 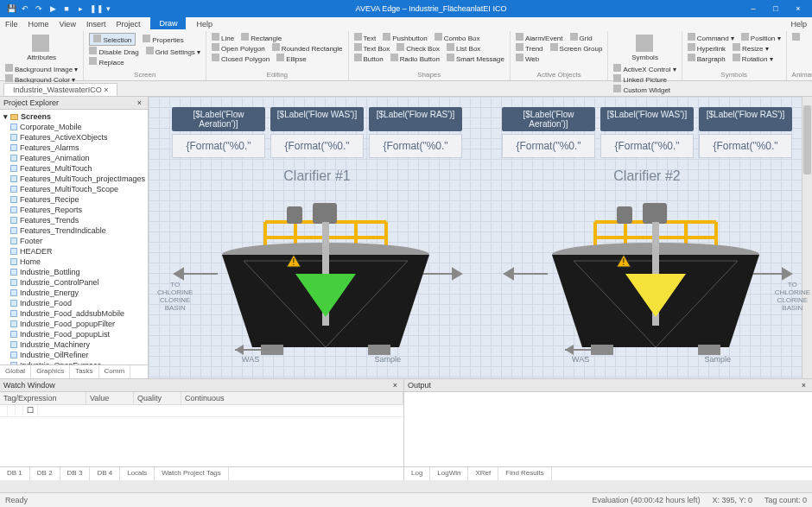 I want to click on watch-tab: DB 3, so click(x=76, y=473).